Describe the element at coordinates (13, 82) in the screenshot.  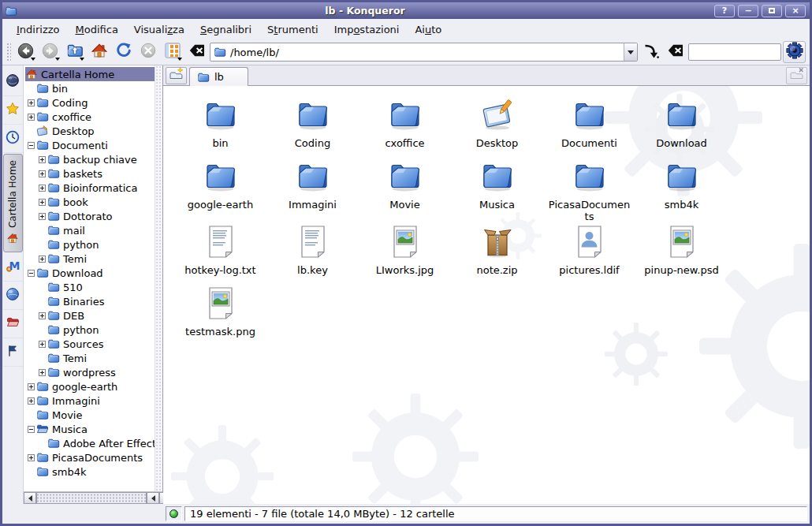
I see `sidebar-tab-web-browser` at that location.